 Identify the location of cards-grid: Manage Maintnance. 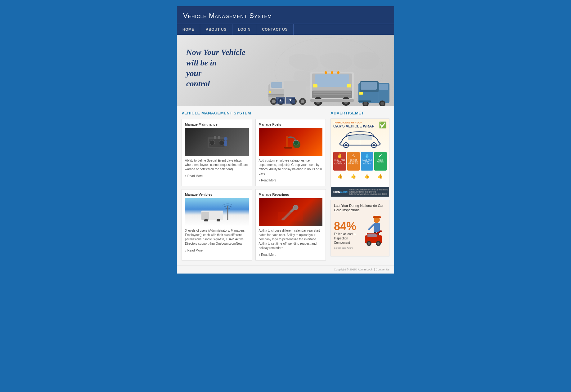
(254, 190).